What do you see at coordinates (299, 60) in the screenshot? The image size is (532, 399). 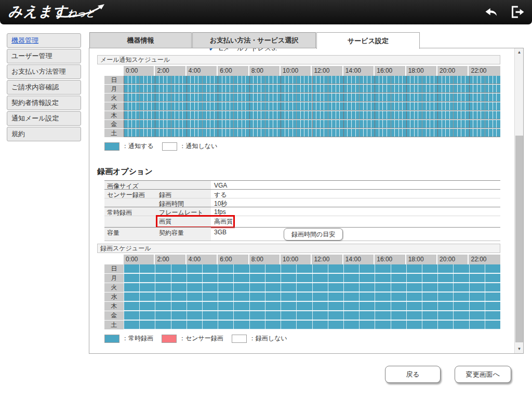 I see `mail-schedule-title-bar: メール通知スケジュール` at bounding box center [299, 60].